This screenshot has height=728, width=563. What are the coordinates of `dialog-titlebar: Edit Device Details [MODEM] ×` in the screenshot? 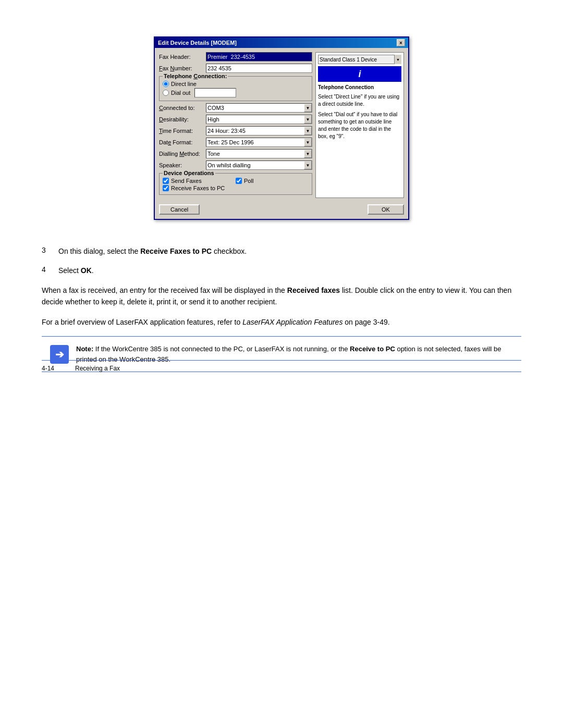 It's located at (282, 43).